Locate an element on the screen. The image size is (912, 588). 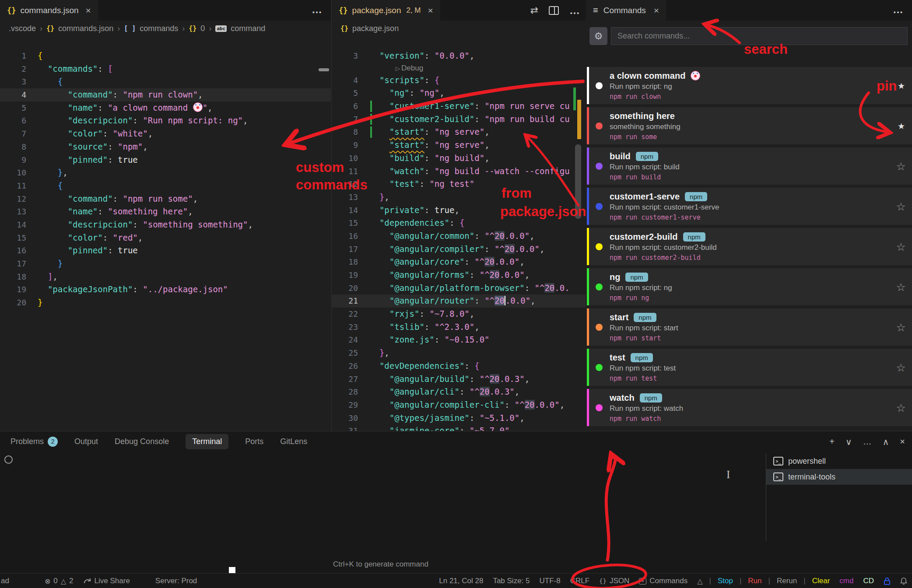
status-commands-status: >Commands is located at coordinates (663, 581).